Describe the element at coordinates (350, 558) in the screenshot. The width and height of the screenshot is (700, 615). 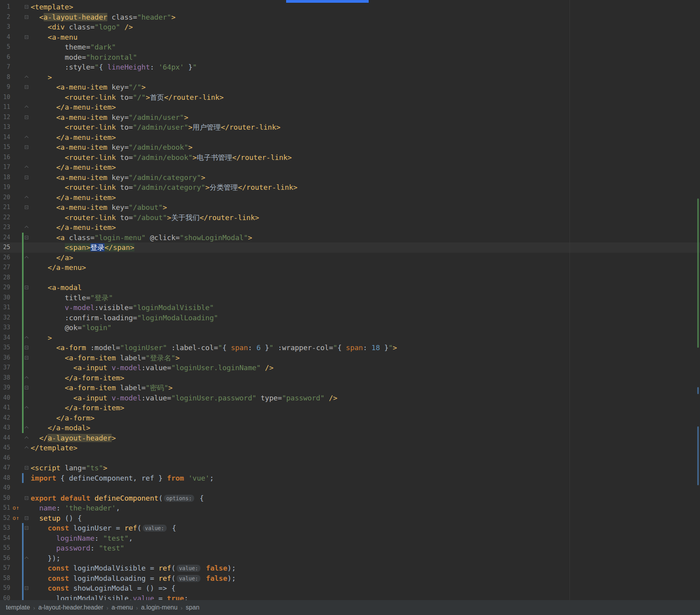
I see `code-line: 56 });` at that location.